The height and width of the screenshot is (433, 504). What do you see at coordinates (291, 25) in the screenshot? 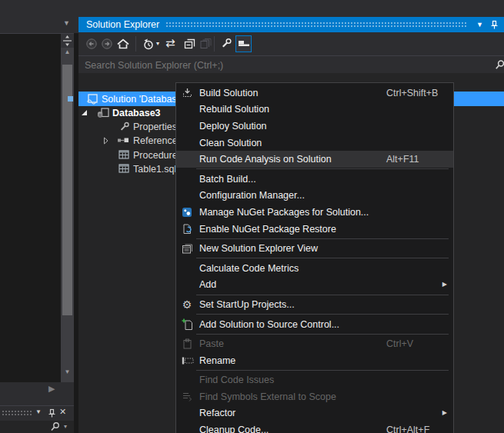
I see `solution-explorer-titlebar: Solution Explorer ▼` at bounding box center [291, 25].